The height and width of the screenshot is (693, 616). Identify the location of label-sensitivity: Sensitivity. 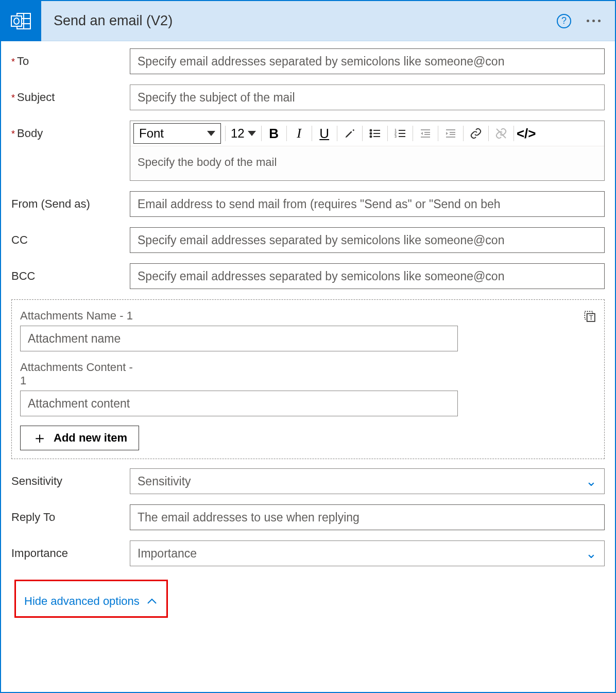
(71, 478).